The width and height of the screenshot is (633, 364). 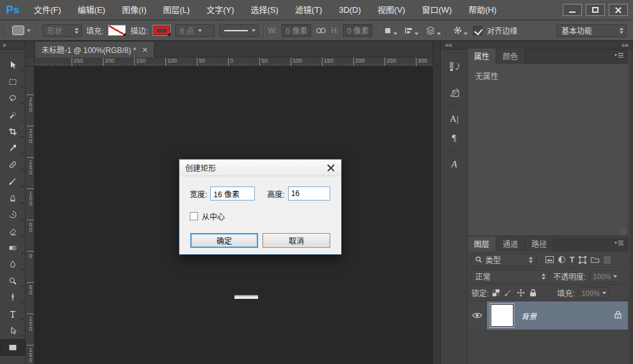 What do you see at coordinates (511, 244) in the screenshot?
I see `tab-channels: 通道` at bounding box center [511, 244].